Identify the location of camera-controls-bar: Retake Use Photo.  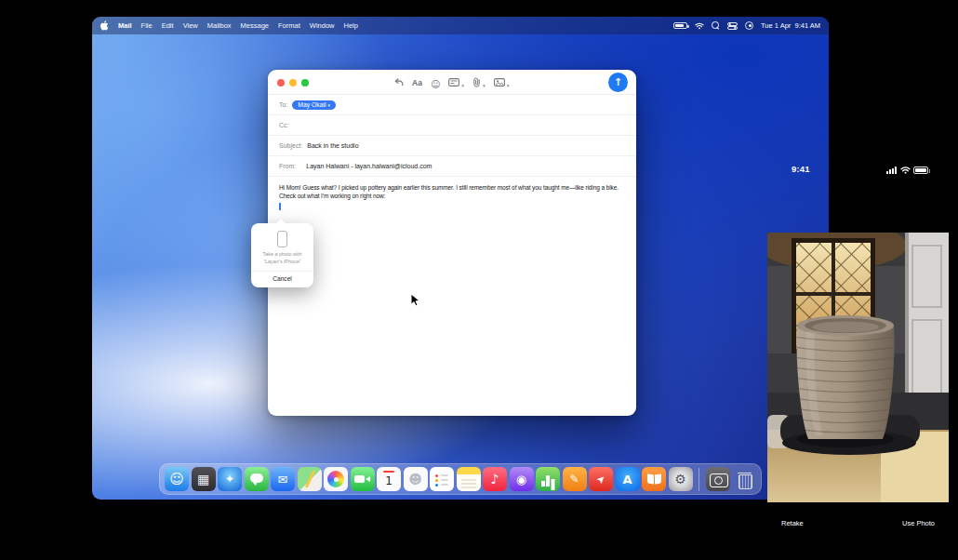
(858, 523).